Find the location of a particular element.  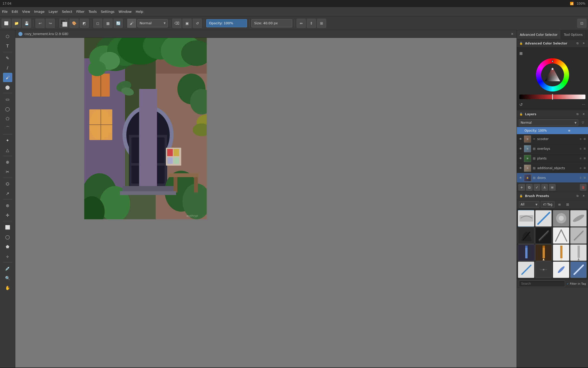

layers-filter-button: ▽ is located at coordinates (583, 123).